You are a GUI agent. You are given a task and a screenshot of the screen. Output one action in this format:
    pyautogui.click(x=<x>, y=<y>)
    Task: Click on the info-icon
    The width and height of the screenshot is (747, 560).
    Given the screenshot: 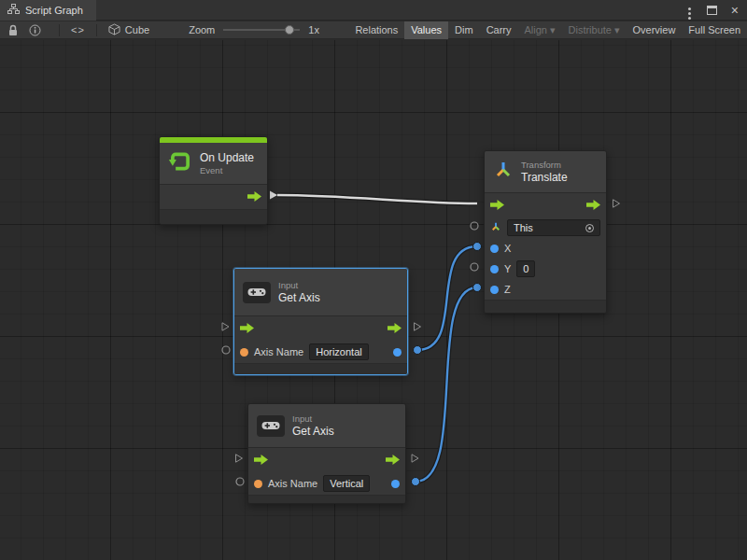 What is the action you would take?
    pyautogui.click(x=35, y=30)
    